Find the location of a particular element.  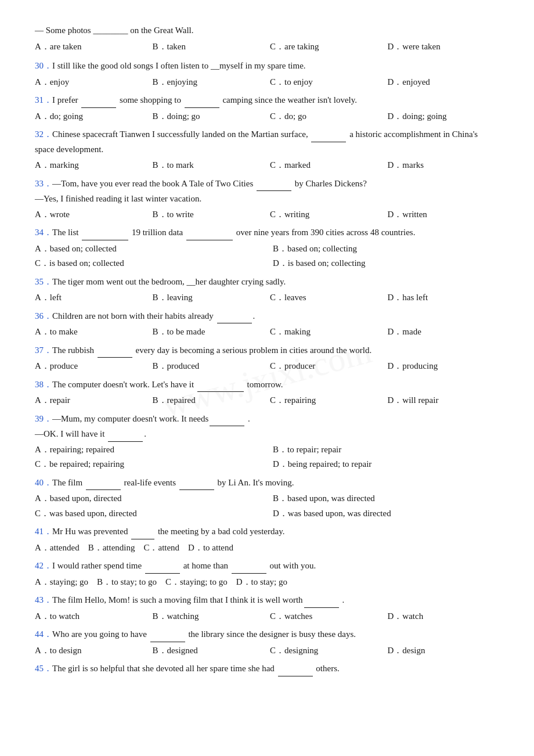

opt-A: A．produce is located at coordinates (91, 366).